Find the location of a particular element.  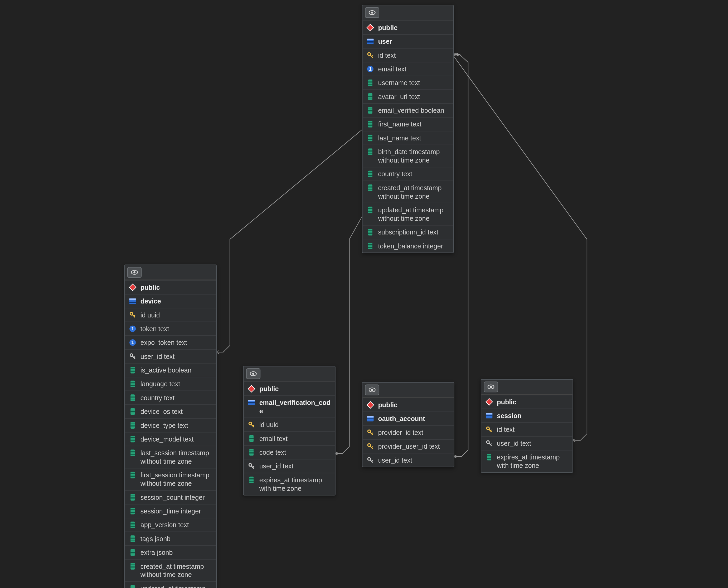

column-row: token_balance integer is located at coordinates (408, 246).